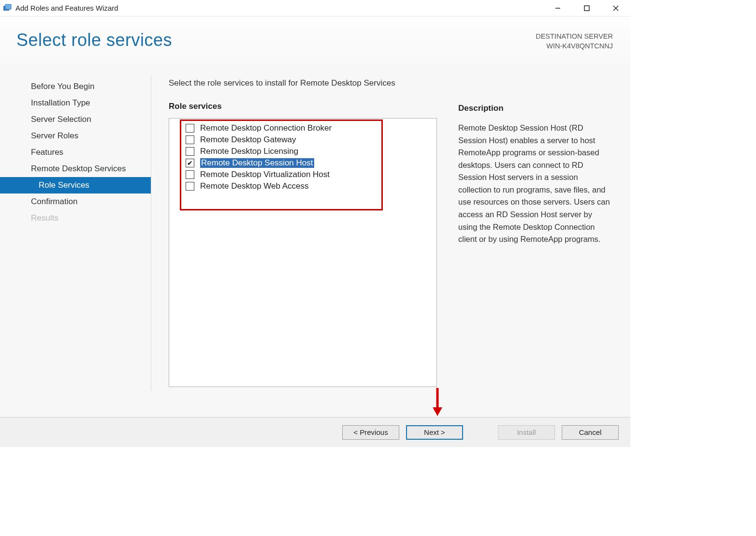 The height and width of the screenshot is (536, 756). I want to click on service-label: Remote Desktop Web Access, so click(254, 186).